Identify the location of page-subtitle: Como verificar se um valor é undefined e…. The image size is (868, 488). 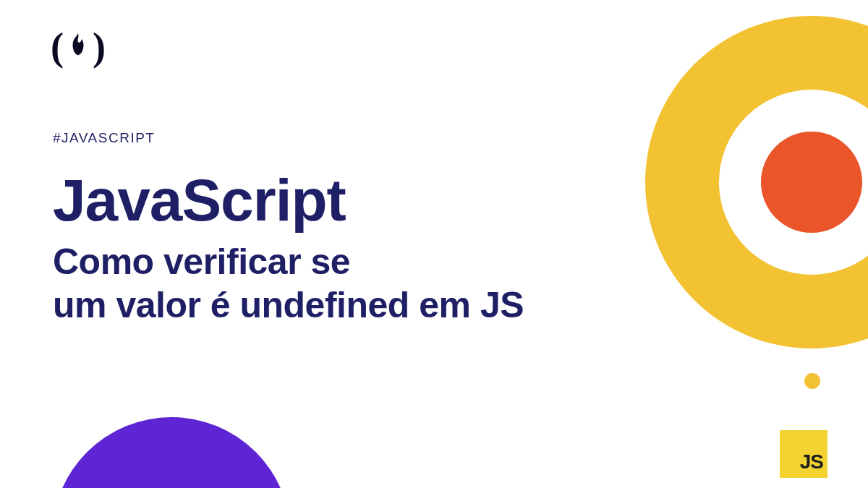
(288, 283).